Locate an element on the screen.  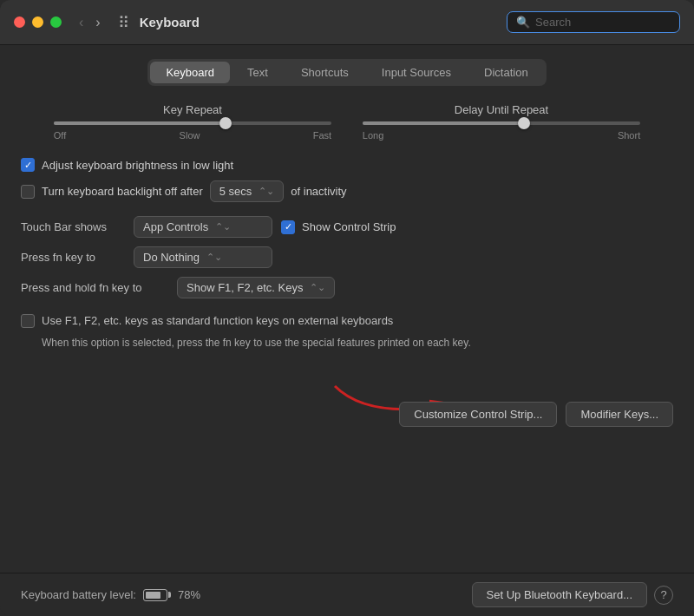
key-repeat-fill is located at coordinates (141, 123).